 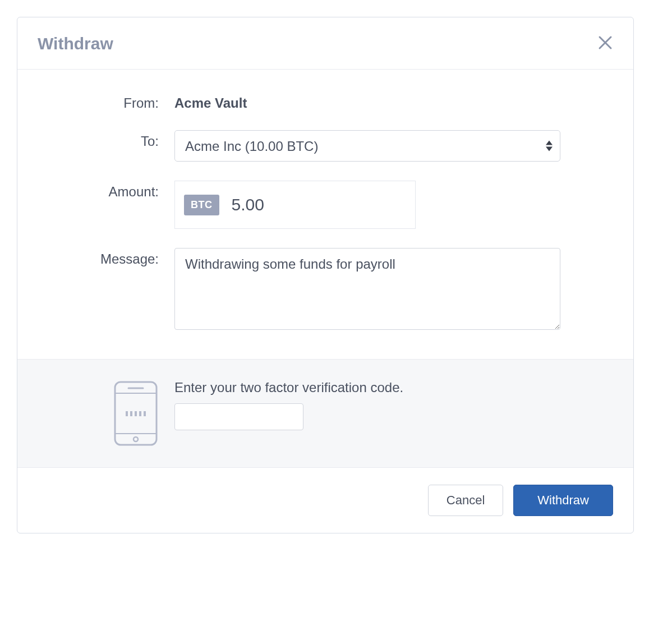 I want to click on amount-input, so click(x=288, y=205).